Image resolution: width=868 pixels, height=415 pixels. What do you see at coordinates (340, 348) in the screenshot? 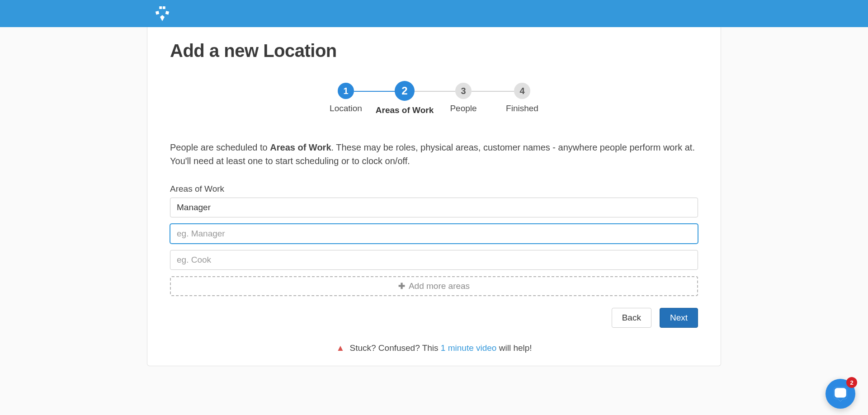
I see `warning-icon: ▲` at bounding box center [340, 348].